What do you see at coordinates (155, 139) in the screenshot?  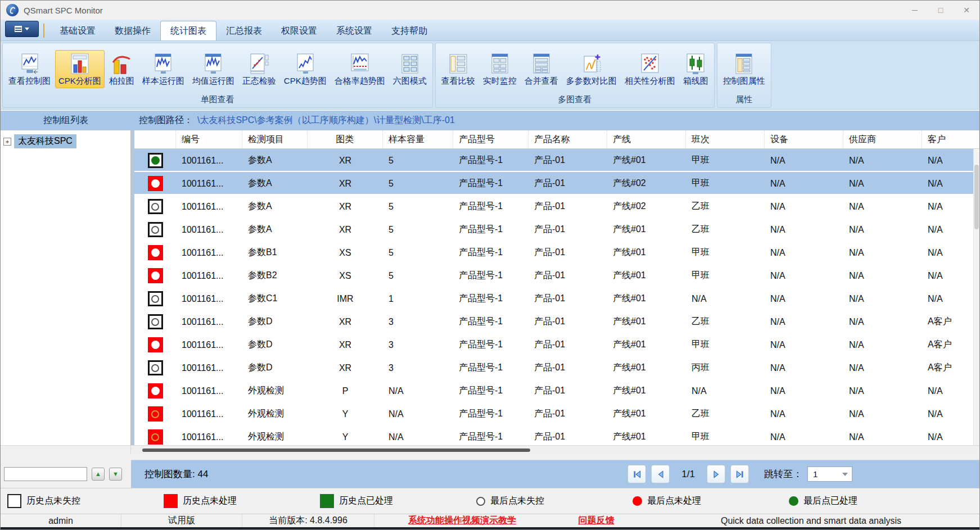 I see `column-header-status` at bounding box center [155, 139].